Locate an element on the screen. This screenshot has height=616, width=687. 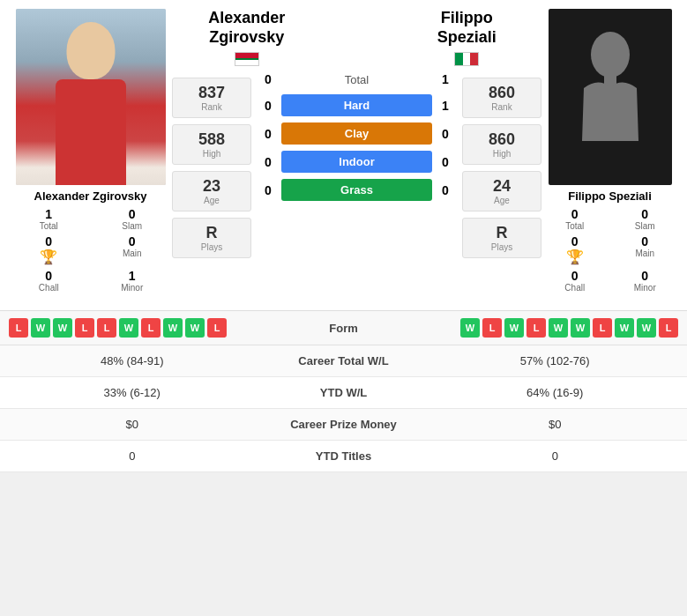
left-age-card: 23 Age is located at coordinates (212, 191).